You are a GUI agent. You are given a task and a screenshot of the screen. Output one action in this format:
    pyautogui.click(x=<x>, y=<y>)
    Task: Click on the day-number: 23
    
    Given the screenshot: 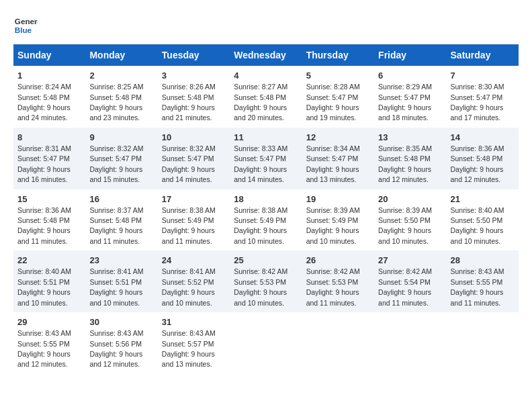 What is the action you would take?
    pyautogui.click(x=121, y=261)
    